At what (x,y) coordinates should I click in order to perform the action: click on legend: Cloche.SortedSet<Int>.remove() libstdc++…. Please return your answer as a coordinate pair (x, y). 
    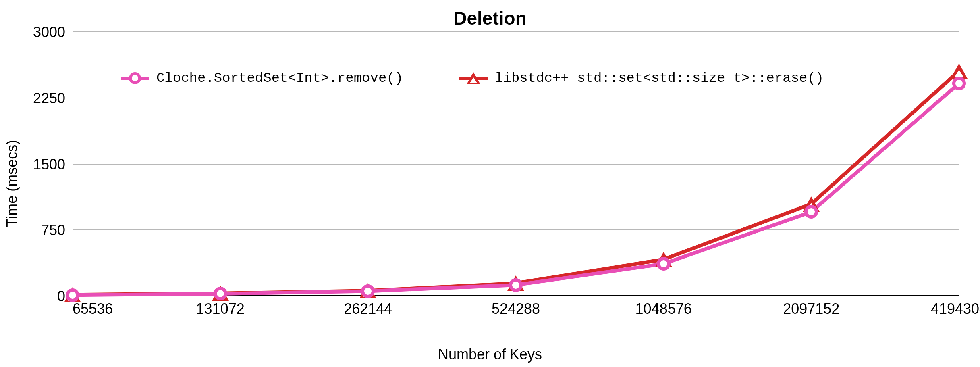
    Looking at the image, I should click on (472, 78).